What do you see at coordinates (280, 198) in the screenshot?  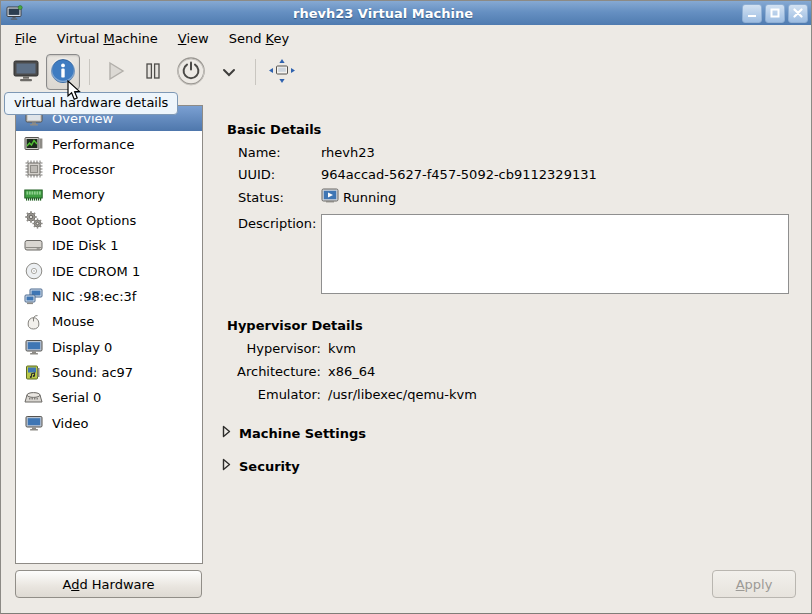 I see `detail-label: Status:` at bounding box center [280, 198].